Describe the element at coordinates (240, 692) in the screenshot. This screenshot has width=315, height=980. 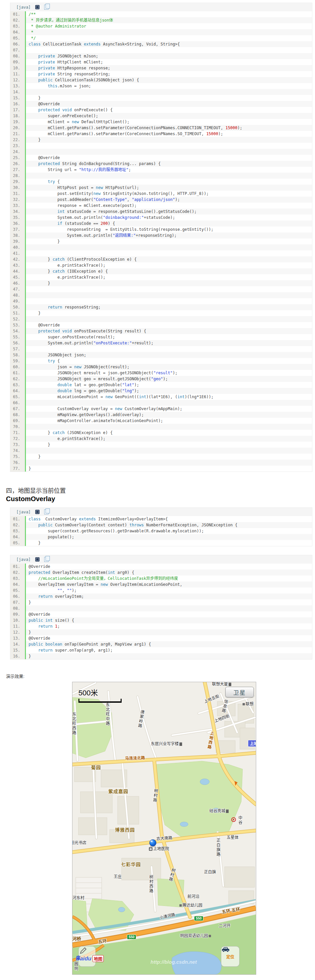
I see `satellite-toggle-button: 卫星` at that location.